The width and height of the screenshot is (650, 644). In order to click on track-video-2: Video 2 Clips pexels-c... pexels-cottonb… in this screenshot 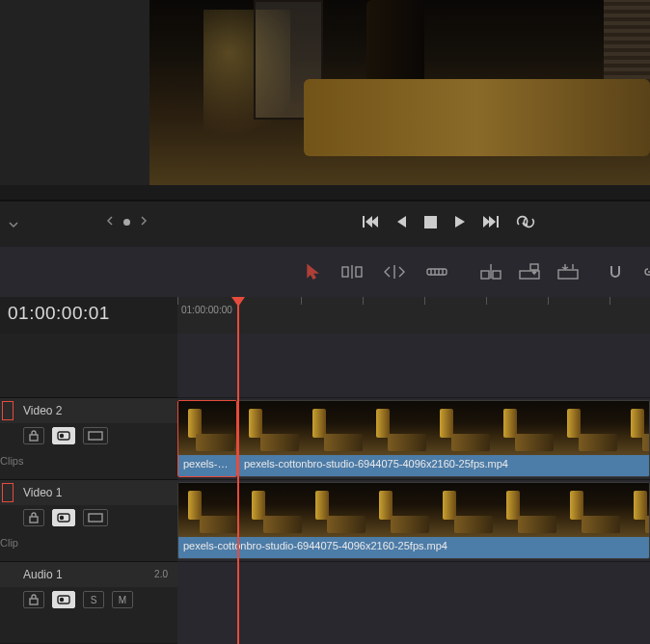, I will do `click(325, 438)`.